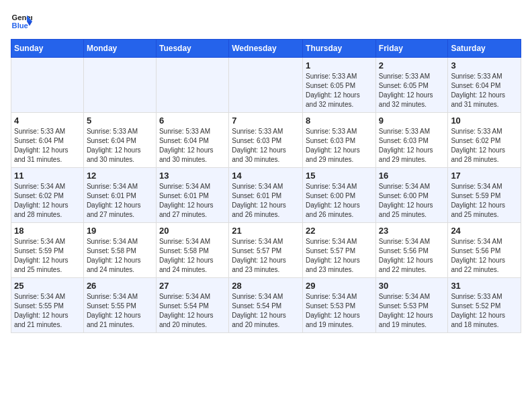 The image size is (532, 411). I want to click on day-number: 22, so click(339, 231).